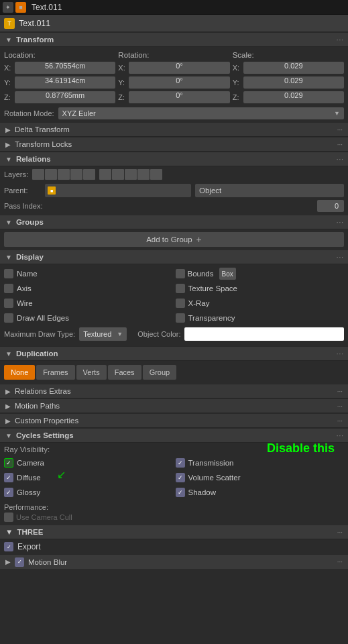  What do you see at coordinates (65, 68) in the screenshot?
I see `loc-x-input: 56.70554cm` at bounding box center [65, 68].